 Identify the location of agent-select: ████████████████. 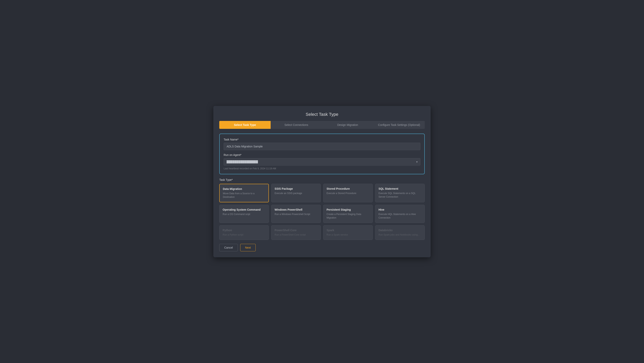
(322, 162).